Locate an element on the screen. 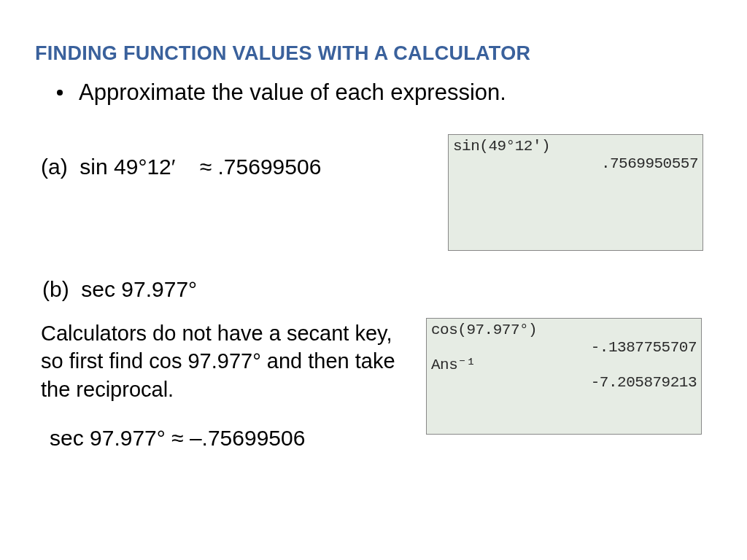  item-a-label: (a) is located at coordinates (54, 166).